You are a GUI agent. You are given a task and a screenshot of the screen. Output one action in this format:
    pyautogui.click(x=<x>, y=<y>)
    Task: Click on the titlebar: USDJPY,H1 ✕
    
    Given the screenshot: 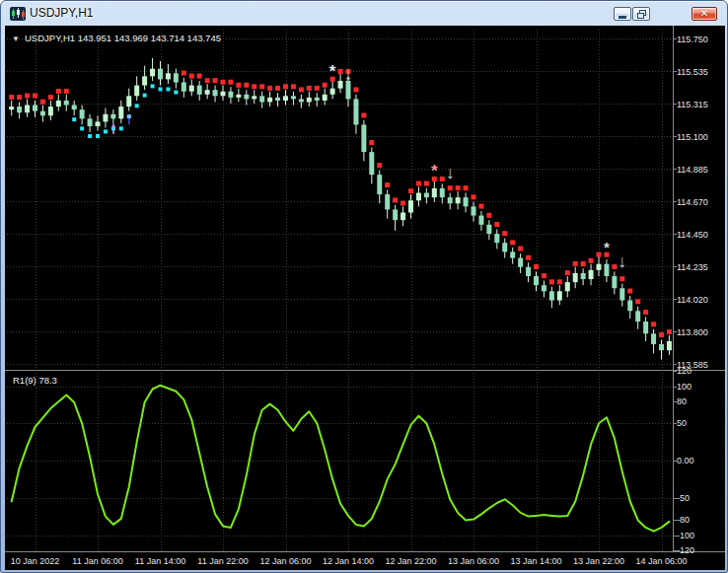 What is the action you would take?
    pyautogui.click(x=364, y=14)
    